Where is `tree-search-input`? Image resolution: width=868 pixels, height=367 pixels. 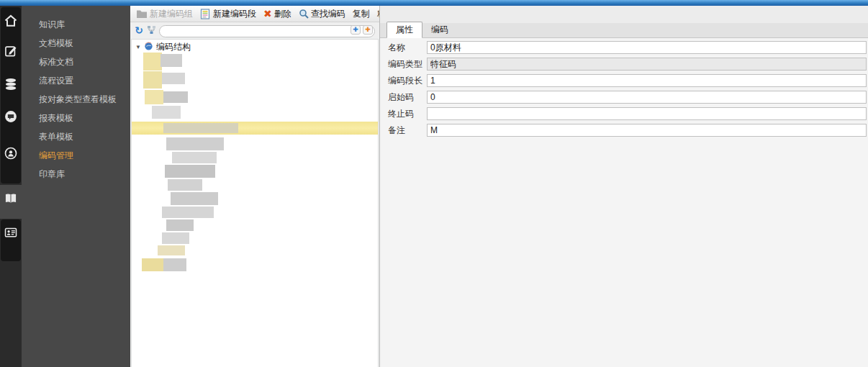 tree-search-input is located at coordinates (267, 32).